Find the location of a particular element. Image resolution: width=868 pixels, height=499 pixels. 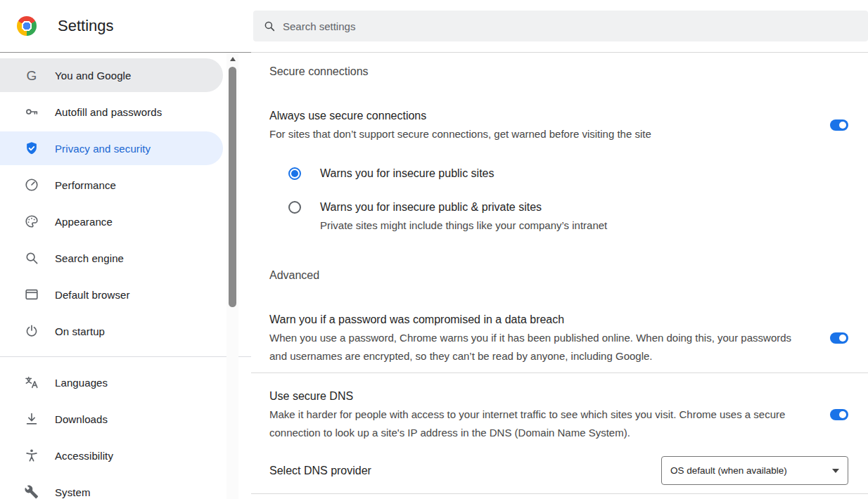

password-breach-row: Warn you if a password was compromised i… is located at coordinates (559, 338).